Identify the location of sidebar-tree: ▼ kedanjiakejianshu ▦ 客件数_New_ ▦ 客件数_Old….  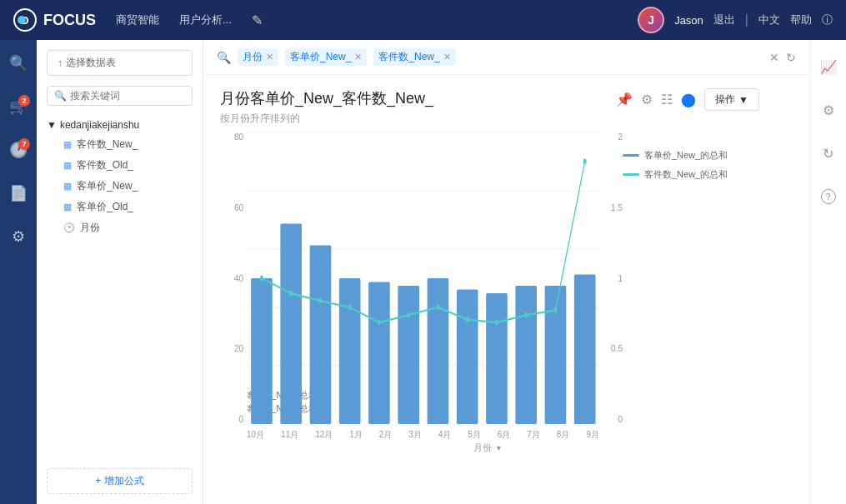
(120, 288).